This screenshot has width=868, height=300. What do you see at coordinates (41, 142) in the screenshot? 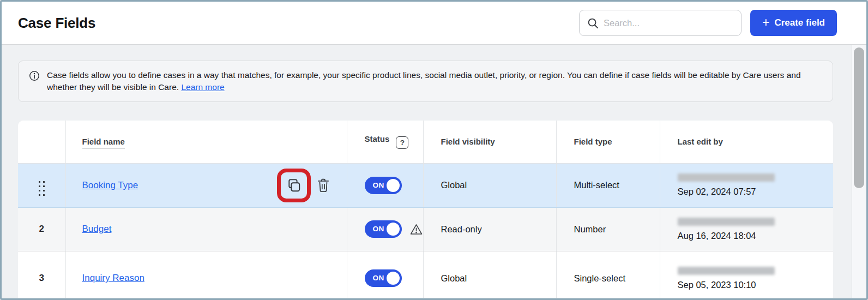
I see `header-number` at bounding box center [41, 142].